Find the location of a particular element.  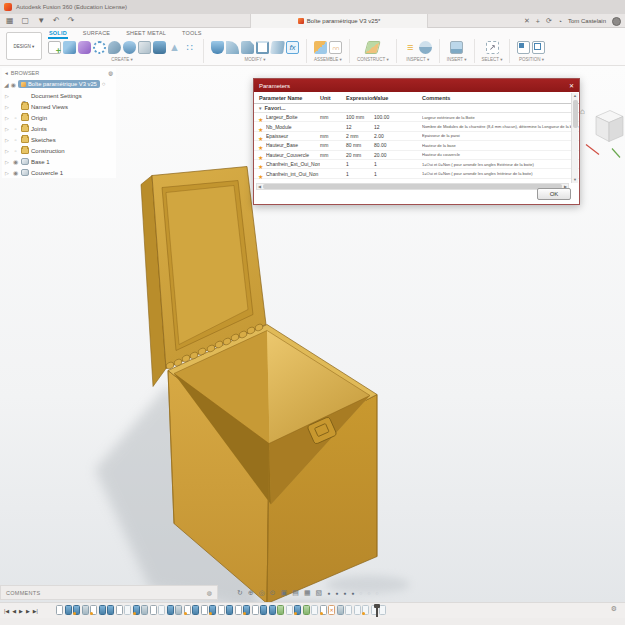

group-construct-label: CONSTRUCT ▾ is located at coordinates (373, 60).